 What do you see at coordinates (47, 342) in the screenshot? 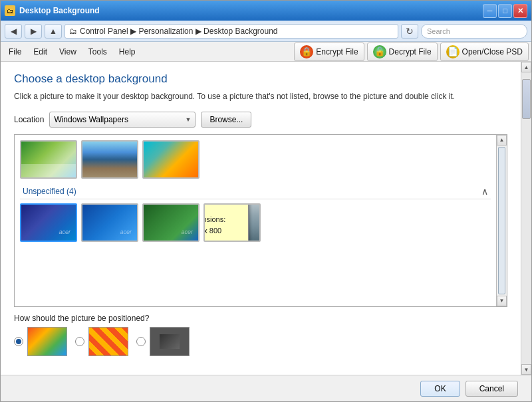
I see `fill-preview-image` at bounding box center [47, 342].